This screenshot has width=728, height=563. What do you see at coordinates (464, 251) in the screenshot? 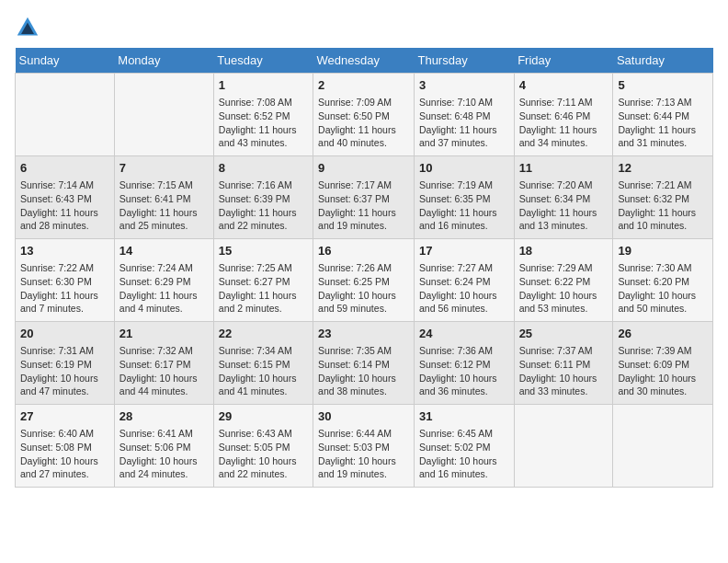
I see `day-number: 17` at bounding box center [464, 251].